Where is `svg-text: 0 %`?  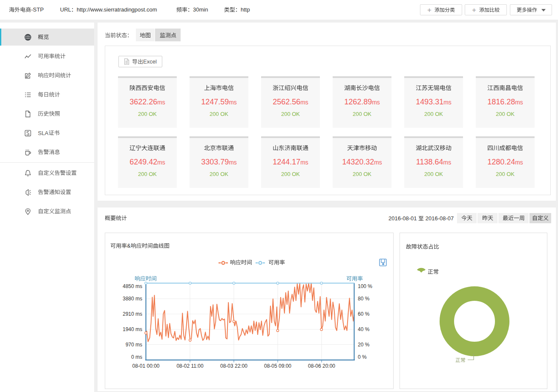 svg-text: 0 % is located at coordinates (362, 357).